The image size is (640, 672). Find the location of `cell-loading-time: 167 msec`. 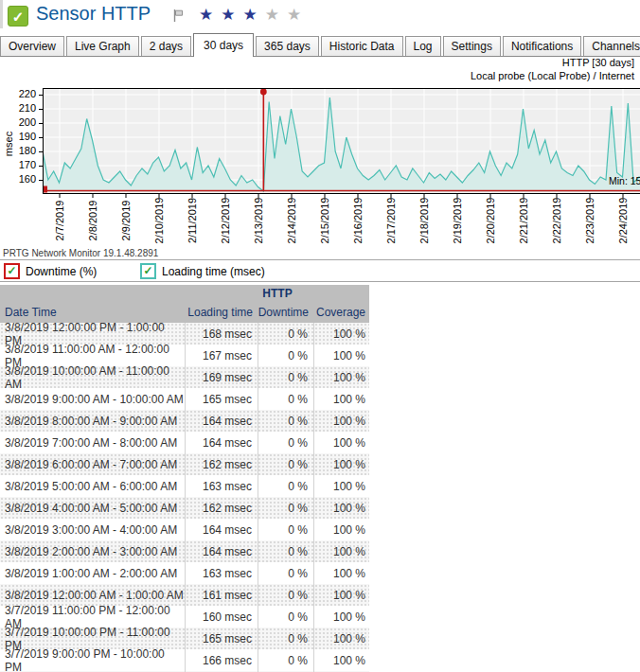

cell-loading-time: 167 msec is located at coordinates (222, 356).